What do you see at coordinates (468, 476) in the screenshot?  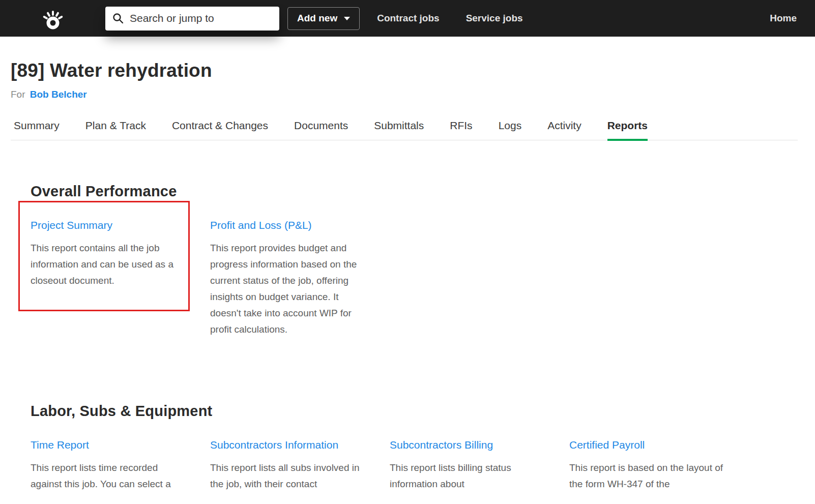 I see `report-description: This report lists billing status informa…` at bounding box center [468, 476].